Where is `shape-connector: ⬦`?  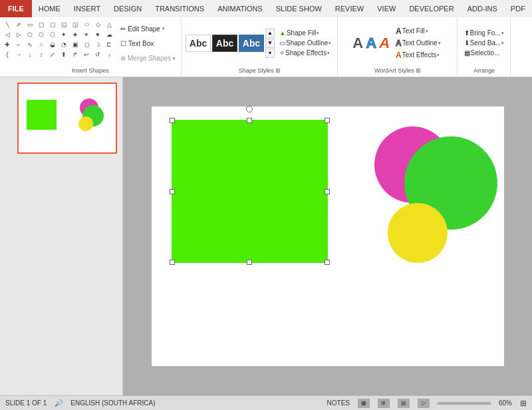 shape-connector: ⬦ is located at coordinates (109, 55).